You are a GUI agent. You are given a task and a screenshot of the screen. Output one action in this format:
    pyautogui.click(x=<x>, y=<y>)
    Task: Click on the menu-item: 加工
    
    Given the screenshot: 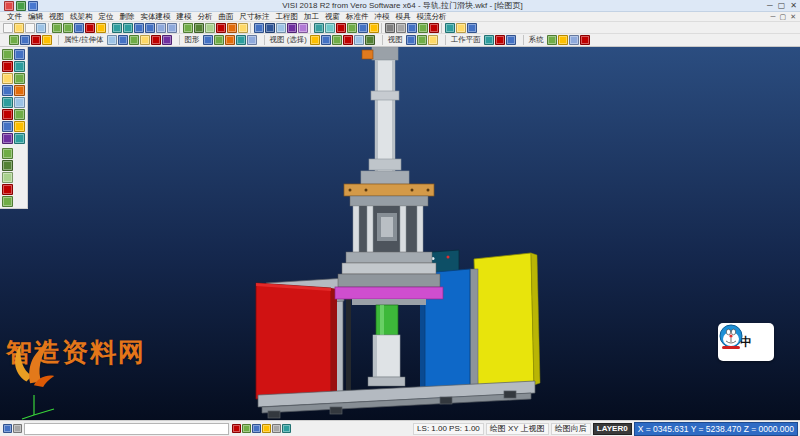 What is the action you would take?
    pyautogui.click(x=312, y=17)
    